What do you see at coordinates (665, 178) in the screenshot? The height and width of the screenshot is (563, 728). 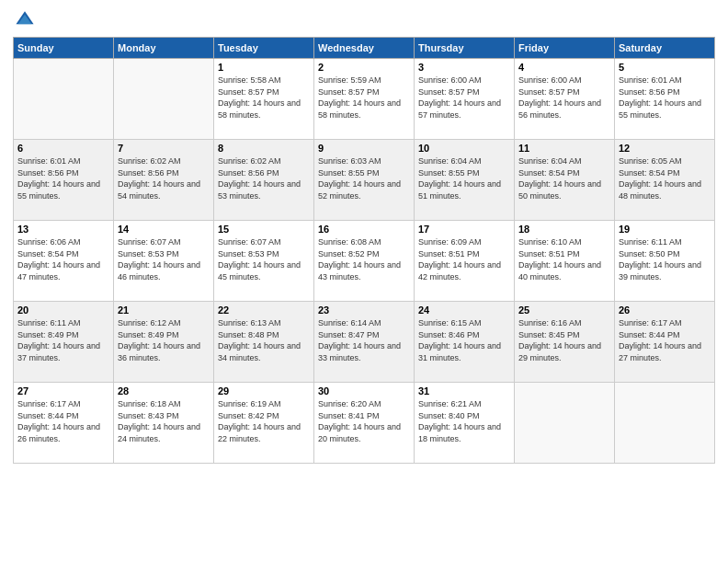 I see `day-info: Sunrise: 6:05 AMSunset: 8:54 PMDaylight:…` at bounding box center [665, 178].